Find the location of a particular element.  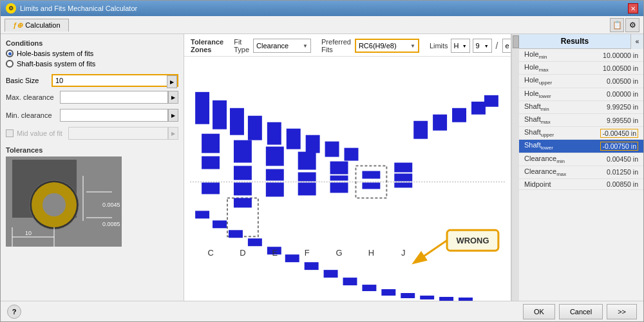

hole-upper-value: 0.00500 in is located at coordinates (622, 81).